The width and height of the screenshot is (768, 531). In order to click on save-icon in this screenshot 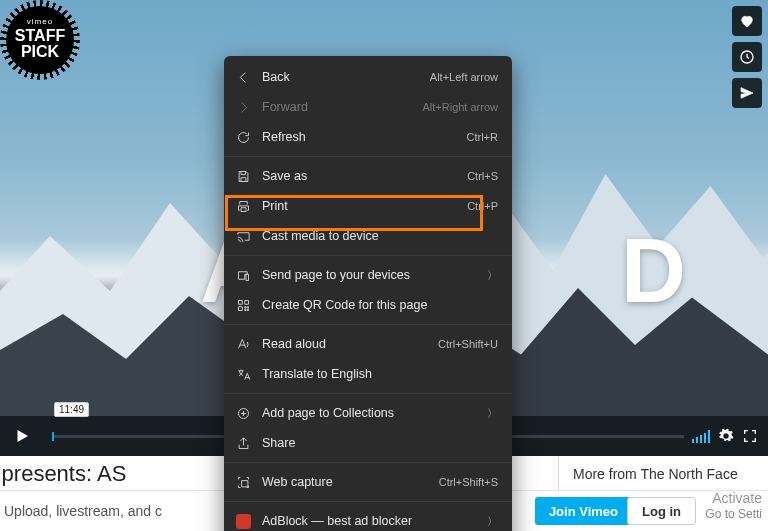, I will do `click(244, 176)`.